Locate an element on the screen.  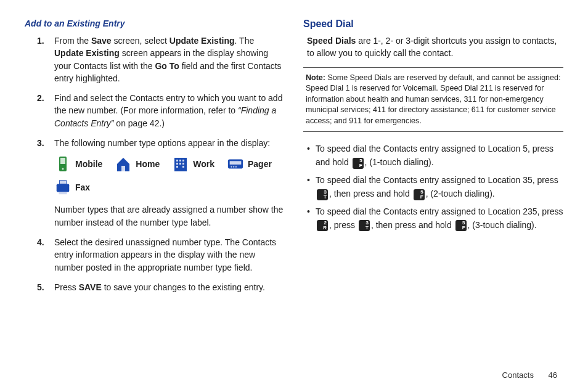
left-heading: Add to an Existing Entry is located at coordinates (155, 23).